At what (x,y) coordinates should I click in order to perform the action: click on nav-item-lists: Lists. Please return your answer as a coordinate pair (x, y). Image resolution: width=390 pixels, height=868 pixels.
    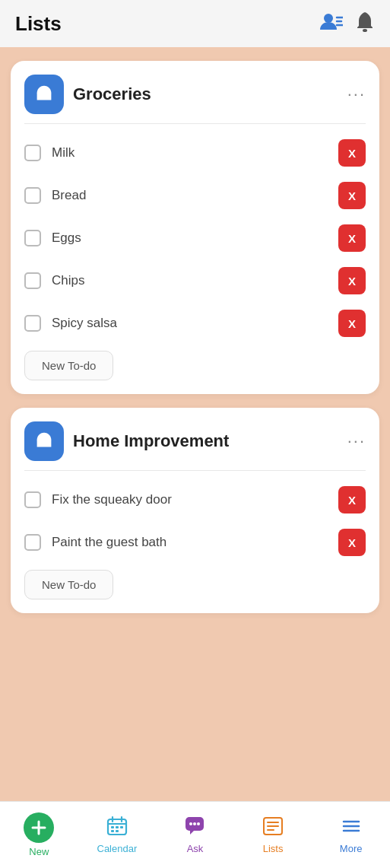
    Looking at the image, I should click on (274, 835).